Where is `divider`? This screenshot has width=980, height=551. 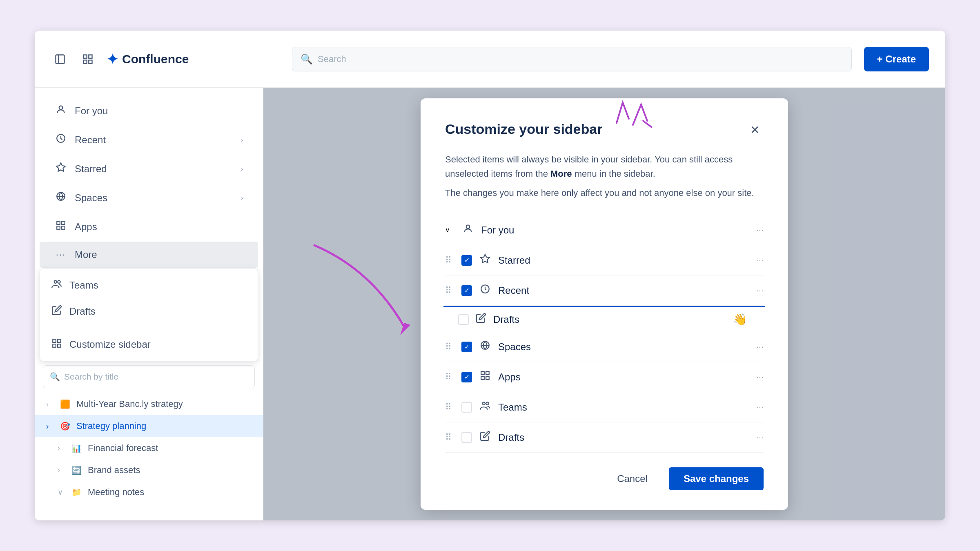 divider is located at coordinates (149, 328).